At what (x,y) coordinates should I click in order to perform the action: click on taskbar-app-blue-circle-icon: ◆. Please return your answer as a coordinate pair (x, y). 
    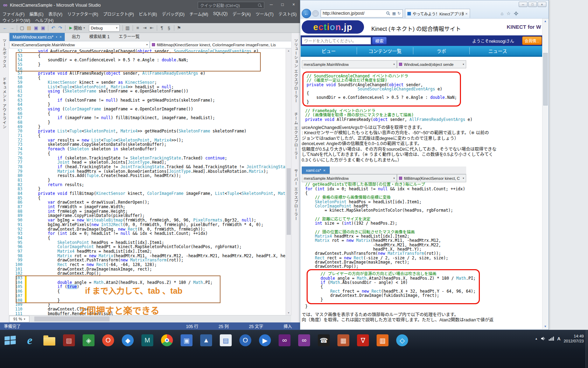
    Looking at the image, I should click on (128, 340).